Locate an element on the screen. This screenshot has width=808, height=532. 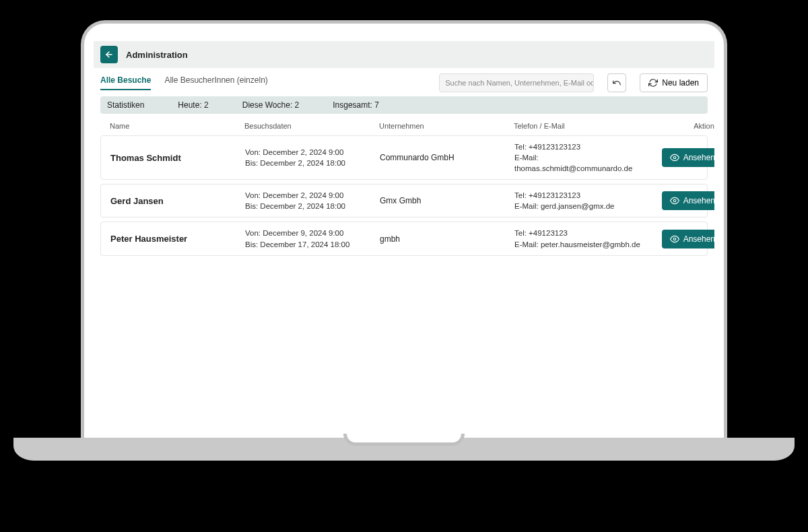
row-name: Gerd Jansen is located at coordinates (178, 201).